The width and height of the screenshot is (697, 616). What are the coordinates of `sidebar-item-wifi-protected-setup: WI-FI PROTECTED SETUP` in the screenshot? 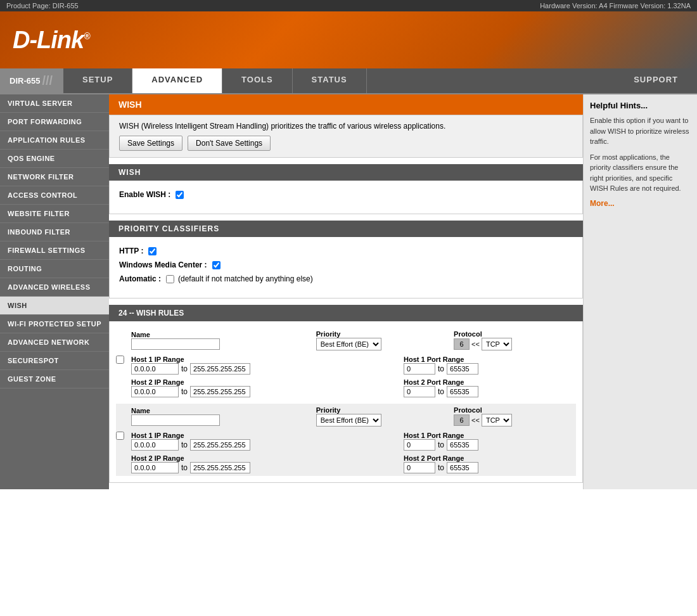 It's located at (54, 324).